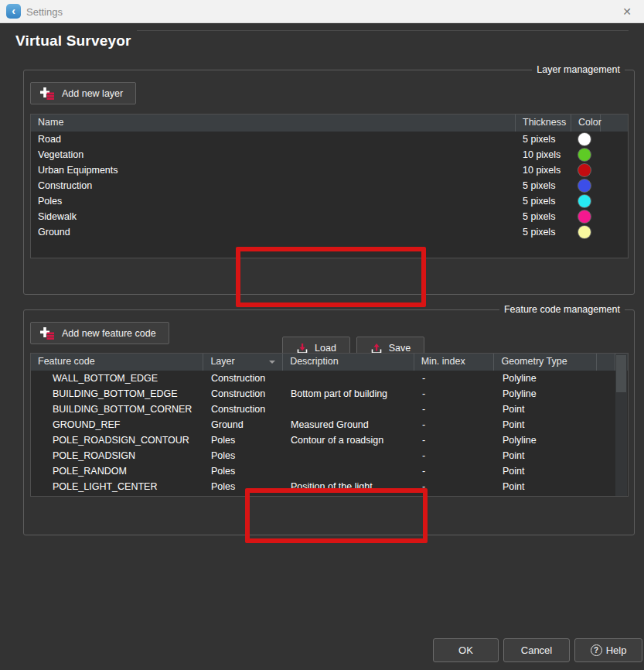 This screenshot has height=670, width=644. What do you see at coordinates (244, 425) in the screenshot?
I see `layer-cell: Ground` at bounding box center [244, 425].